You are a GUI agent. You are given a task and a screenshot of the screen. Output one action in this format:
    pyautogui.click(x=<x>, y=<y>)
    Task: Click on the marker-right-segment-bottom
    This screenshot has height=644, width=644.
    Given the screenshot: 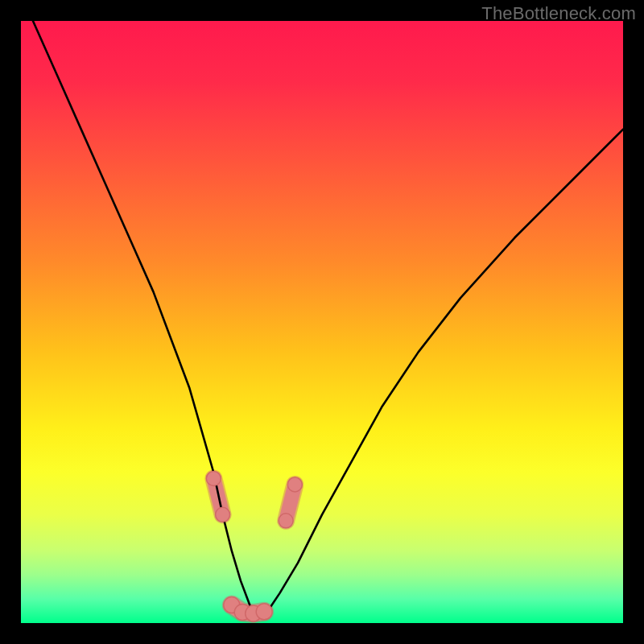 What is the action you would take?
    pyautogui.click(x=286, y=521)
    